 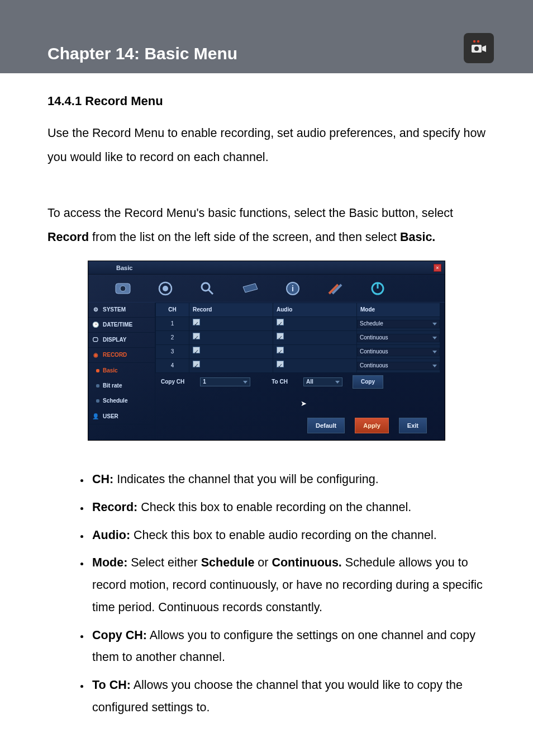 I want to click on table-row: 4 Continuous, so click(x=298, y=366).